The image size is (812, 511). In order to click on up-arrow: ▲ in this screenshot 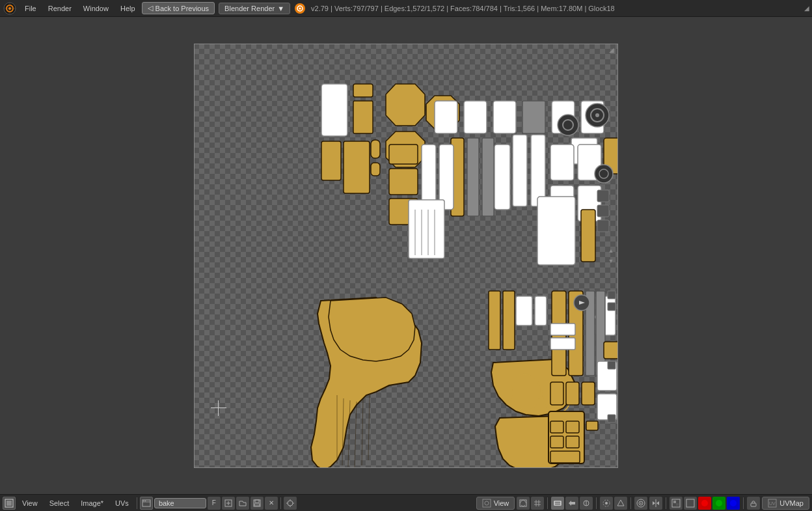, I will do `click(611, 251)`.